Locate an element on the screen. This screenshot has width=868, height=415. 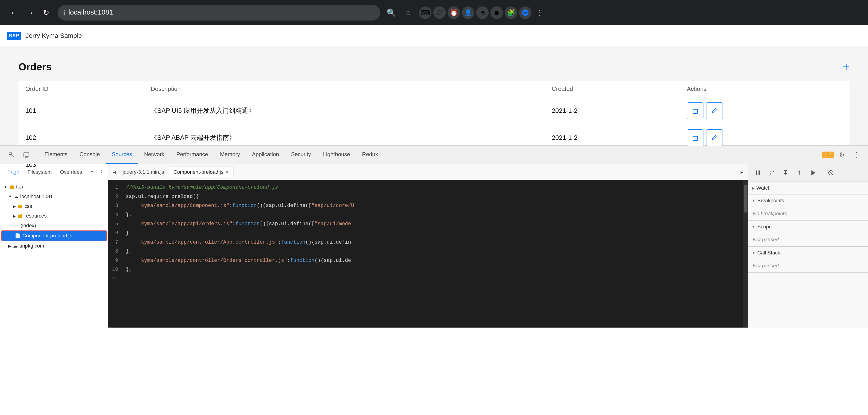
browser-chrome: ← → ↻ ℹ 🔍 ☆ ⌨ 🛡 ⏰ 👤 🖥 ⏺ 🧩 ⋮ is located at coordinates (434, 13).